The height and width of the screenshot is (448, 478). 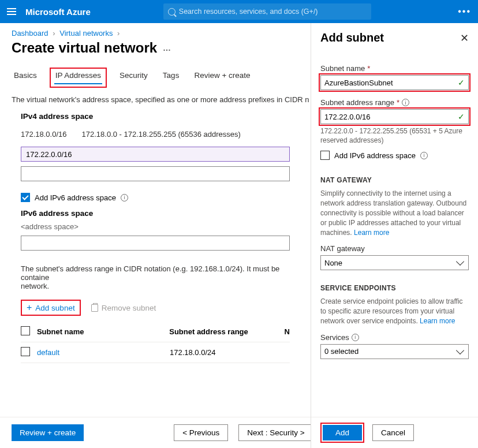 What do you see at coordinates (395, 263) in the screenshot?
I see `nat-gateway-select: None` at bounding box center [395, 263].